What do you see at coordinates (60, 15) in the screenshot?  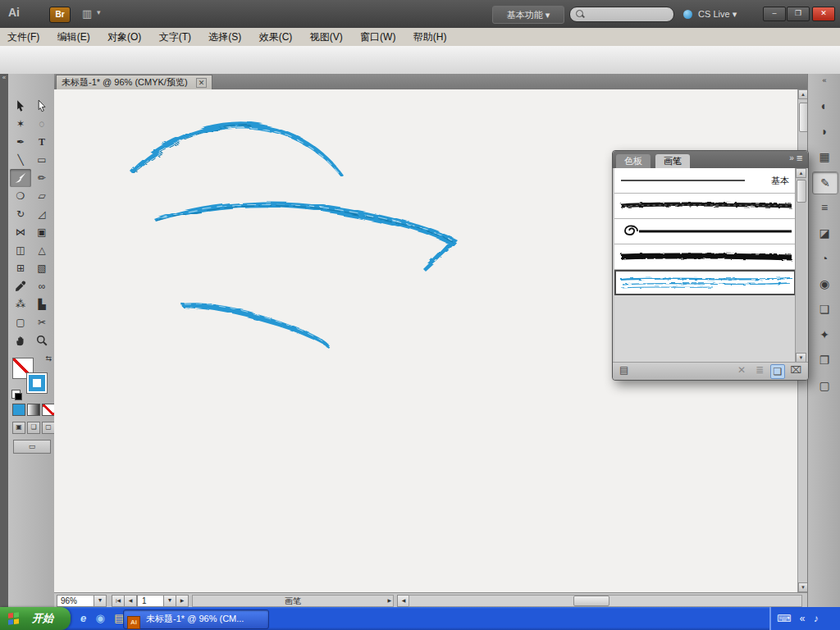 I see `bridge-button: Br` at bounding box center [60, 15].